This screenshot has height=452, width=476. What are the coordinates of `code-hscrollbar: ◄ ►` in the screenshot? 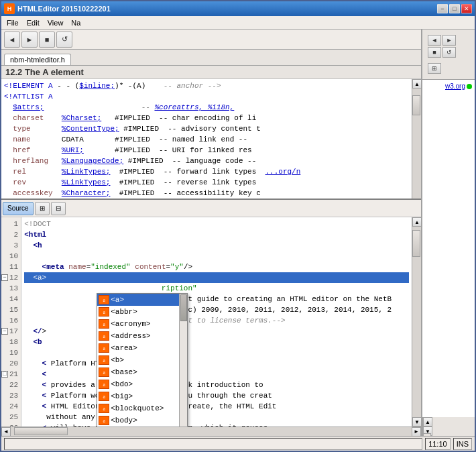 It's located at (211, 431).